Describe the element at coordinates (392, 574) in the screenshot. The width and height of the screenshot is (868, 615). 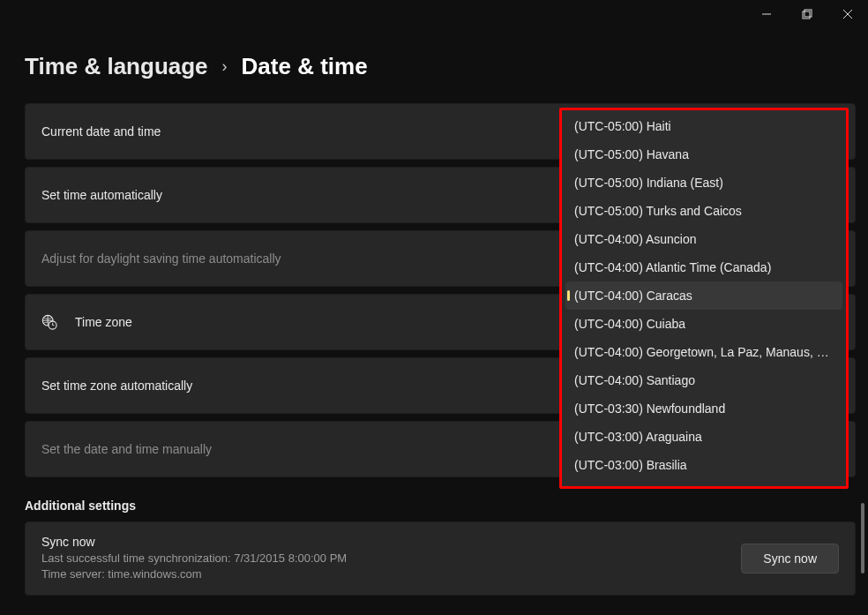
I see `sync-server-text: Time server: time.windows.com` at that location.